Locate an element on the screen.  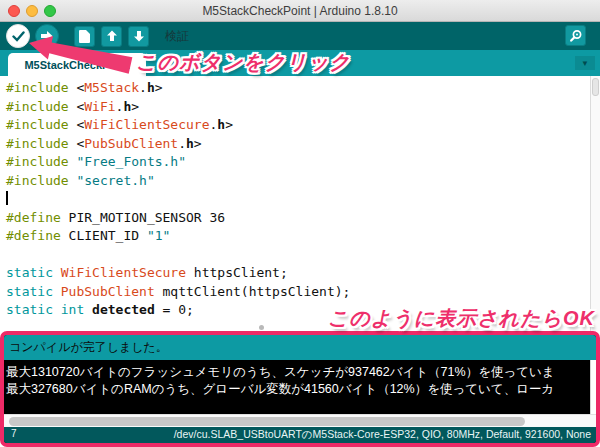
code-line: #include "Free_Fonts.h" is located at coordinates (303, 162).